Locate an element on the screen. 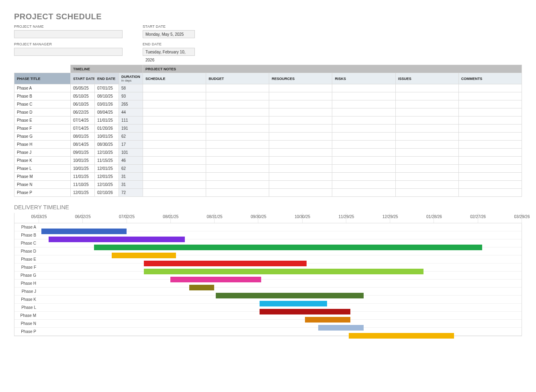 This screenshot has width=536, height=392. table-row: Phase G08/01/2510/01/2562 is located at coordinates (268, 137).